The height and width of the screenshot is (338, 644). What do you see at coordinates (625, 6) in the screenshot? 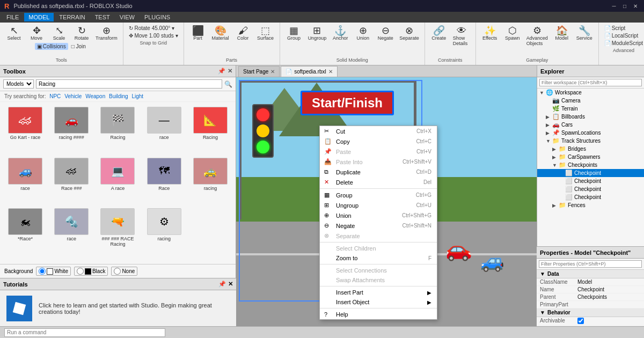
I see `maximize-button: □` at bounding box center [625, 6].